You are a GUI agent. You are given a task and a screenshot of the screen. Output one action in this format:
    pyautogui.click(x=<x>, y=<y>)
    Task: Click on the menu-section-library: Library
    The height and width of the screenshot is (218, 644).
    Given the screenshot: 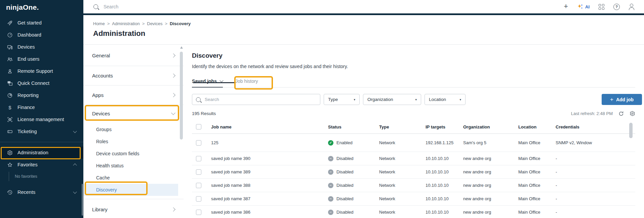 What is the action you would take?
    pyautogui.click(x=133, y=209)
    